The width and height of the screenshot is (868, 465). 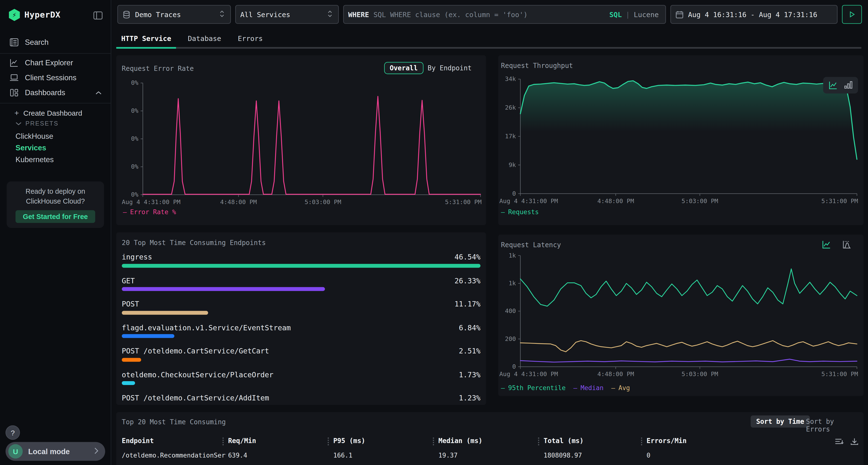 I want to click on sort-by-time-button: Sort by Time, so click(x=780, y=422).